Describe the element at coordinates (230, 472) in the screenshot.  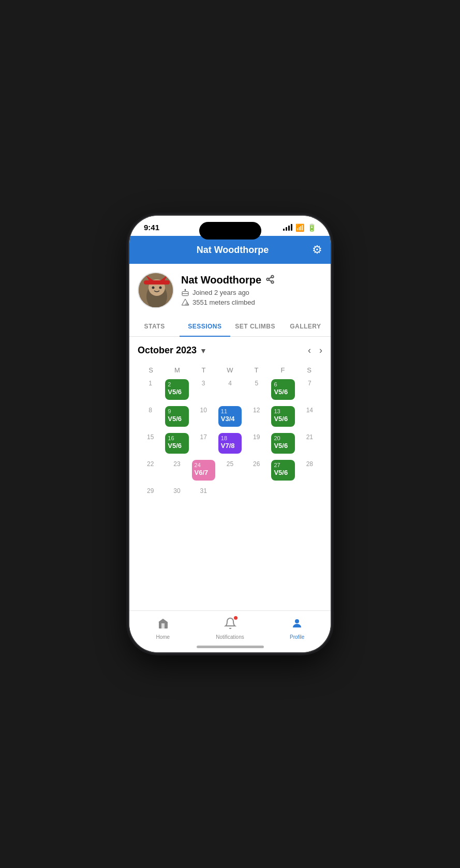
I see `calendar-week-4: 22 23 24 V6/7 25 26 27 V5/6` at that location.